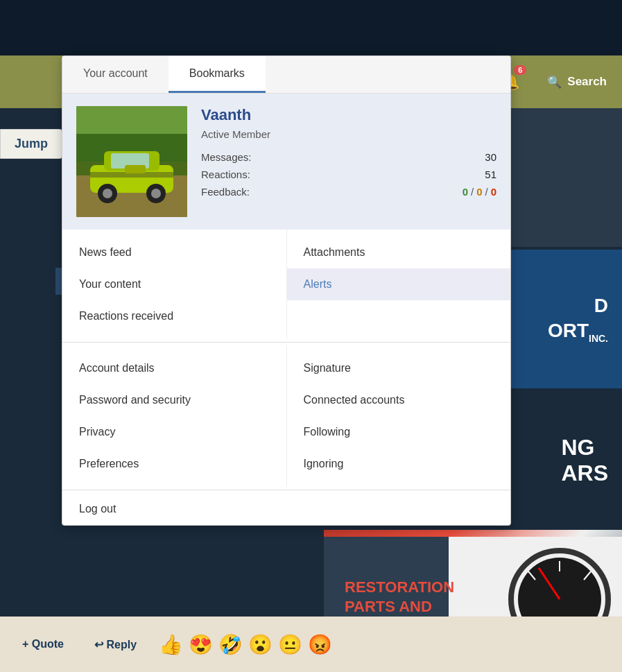 Image resolution: width=622 pixels, height=672 pixels. I want to click on tab-bookmarks: Bookmarks, so click(217, 75).